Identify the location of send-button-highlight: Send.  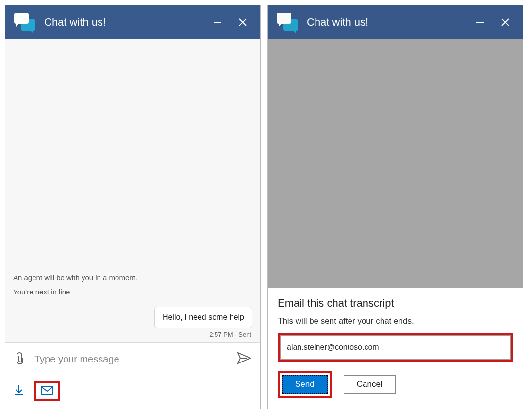
(305, 384).